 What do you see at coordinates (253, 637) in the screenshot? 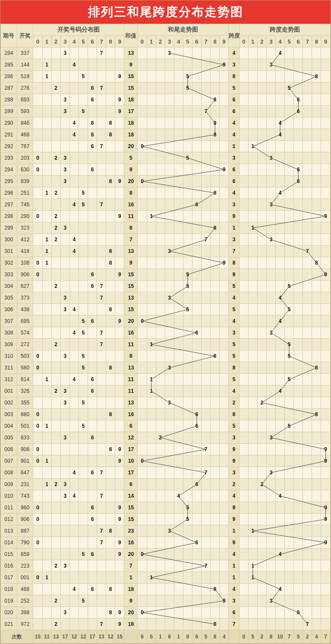
I see `count-cell: 5` at bounding box center [253, 637].